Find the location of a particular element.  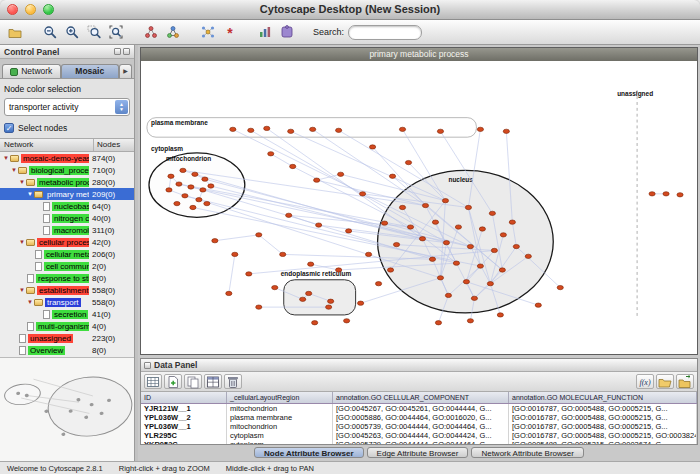

table-row: YLR295Ccytoplasm[GO:0045263, GO:0044444,… is located at coordinates (419, 436).